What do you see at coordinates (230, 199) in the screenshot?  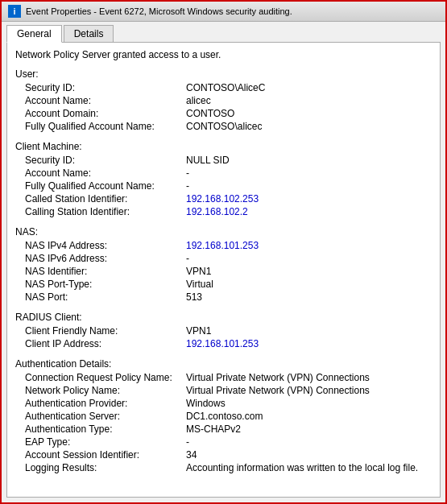 I see `table-row: Called Station Identifier: 192.168.102.2…` at bounding box center [230, 199].